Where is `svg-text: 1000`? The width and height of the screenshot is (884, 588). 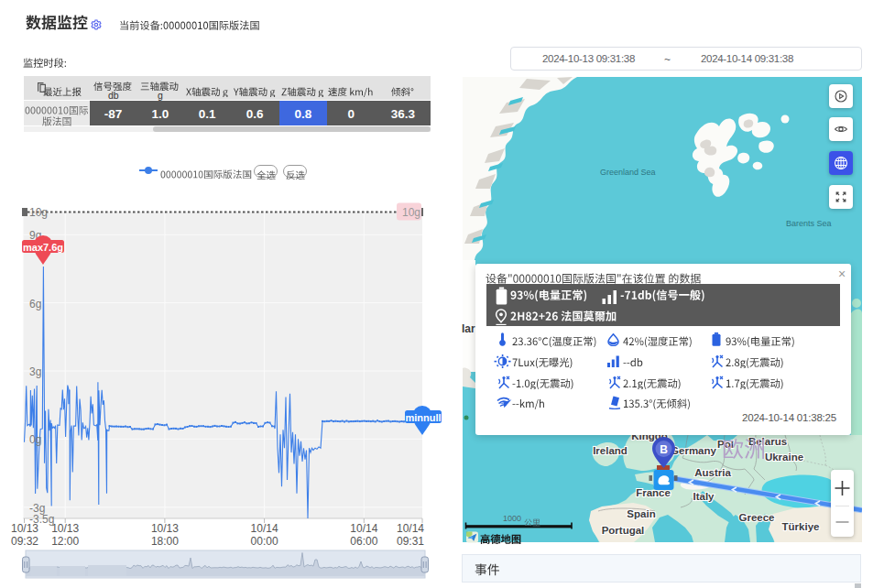
svg-text: 1000 is located at coordinates (512, 518).